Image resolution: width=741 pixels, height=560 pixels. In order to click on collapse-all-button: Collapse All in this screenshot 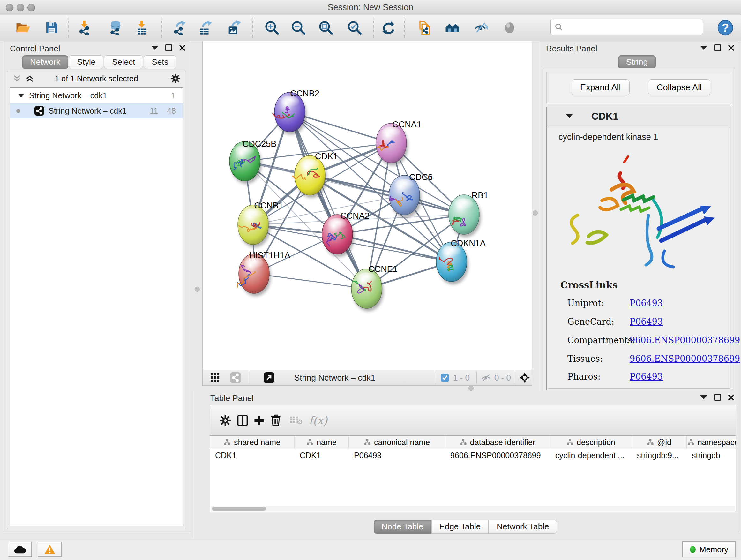, I will do `click(679, 87)`.